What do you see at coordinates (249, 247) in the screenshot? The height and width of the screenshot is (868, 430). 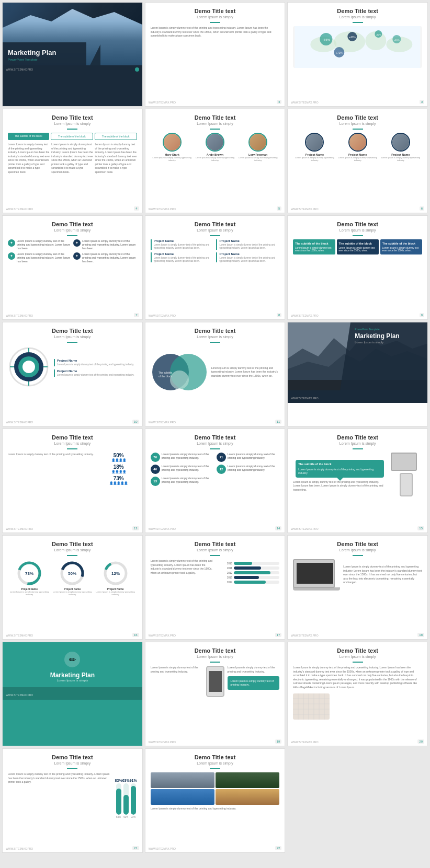 I see `proj-text-2: Lorem Ipsum is simply dummy text of the …` at bounding box center [249, 247].